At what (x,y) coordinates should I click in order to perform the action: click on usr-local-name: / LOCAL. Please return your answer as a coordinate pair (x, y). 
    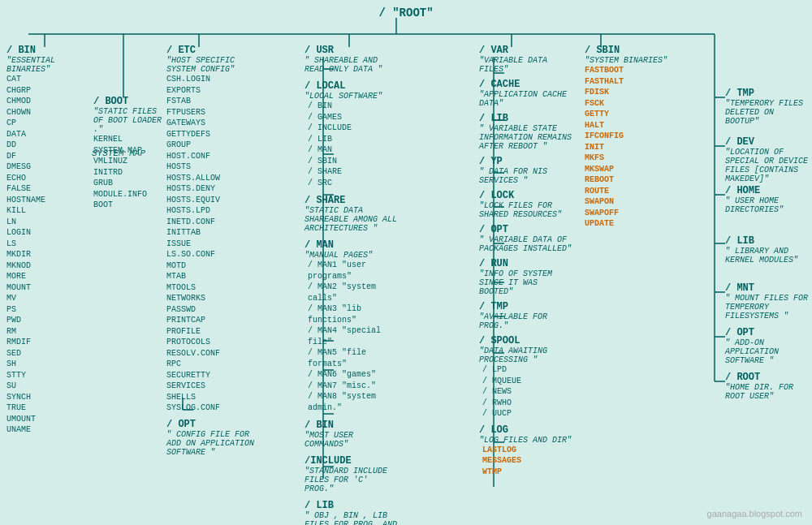
    Looking at the image, I should click on (351, 86).